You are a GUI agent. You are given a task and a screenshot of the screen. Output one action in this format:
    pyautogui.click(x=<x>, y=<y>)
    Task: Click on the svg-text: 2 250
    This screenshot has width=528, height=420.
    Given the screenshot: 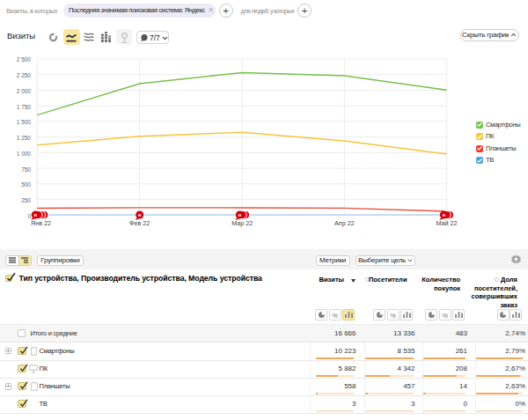 What is the action you would take?
    pyautogui.click(x=25, y=76)
    